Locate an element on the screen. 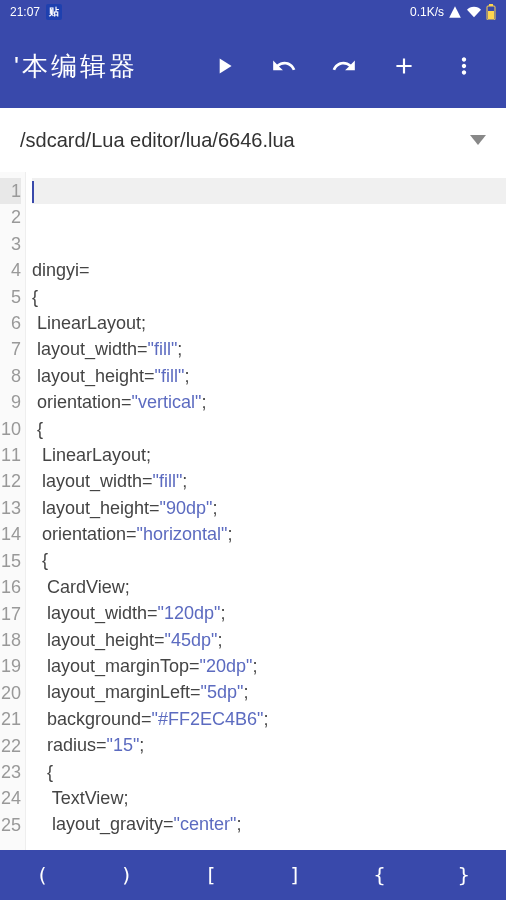  play-icon is located at coordinates (224, 66).